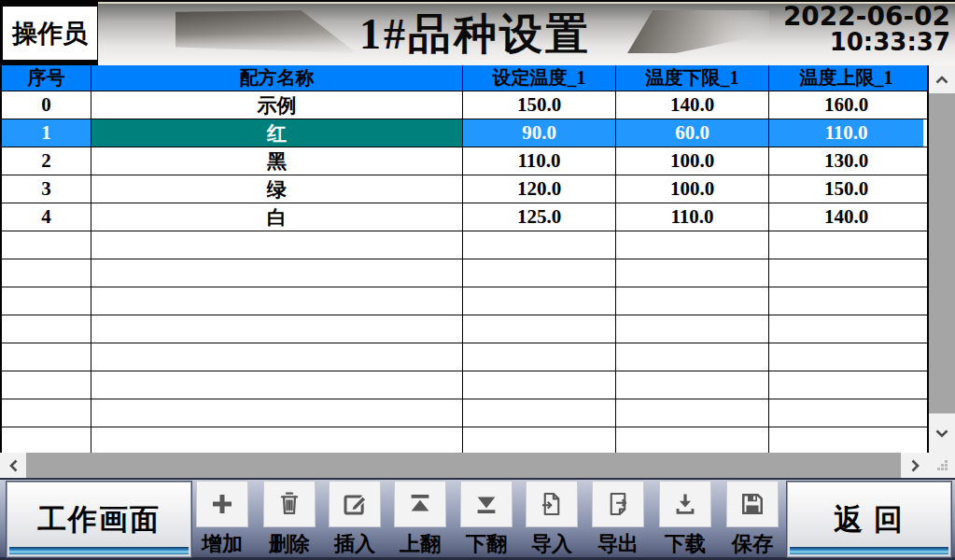 This screenshot has height=560, width=955. I want to click on cell-set-temp: 90.0, so click(540, 133).